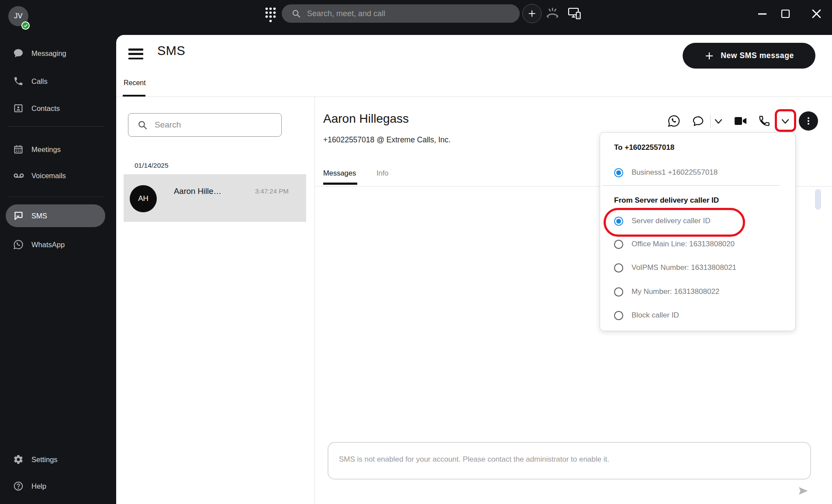 The image size is (832, 504). I want to click on chat-contact-detail: +16022557018 @ Extreme Calls, Inc., so click(387, 140).